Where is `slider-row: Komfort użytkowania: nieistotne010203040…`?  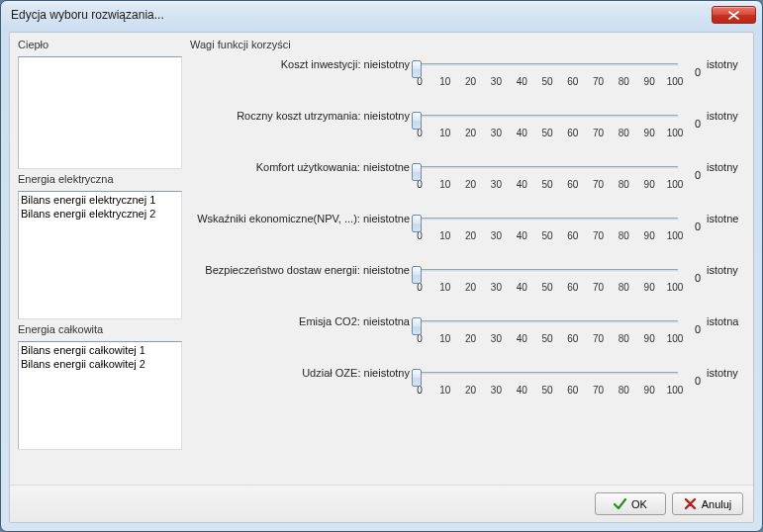 slider-row: Komfort użytkowania: nieistotne010203040… is located at coordinates (467, 178).